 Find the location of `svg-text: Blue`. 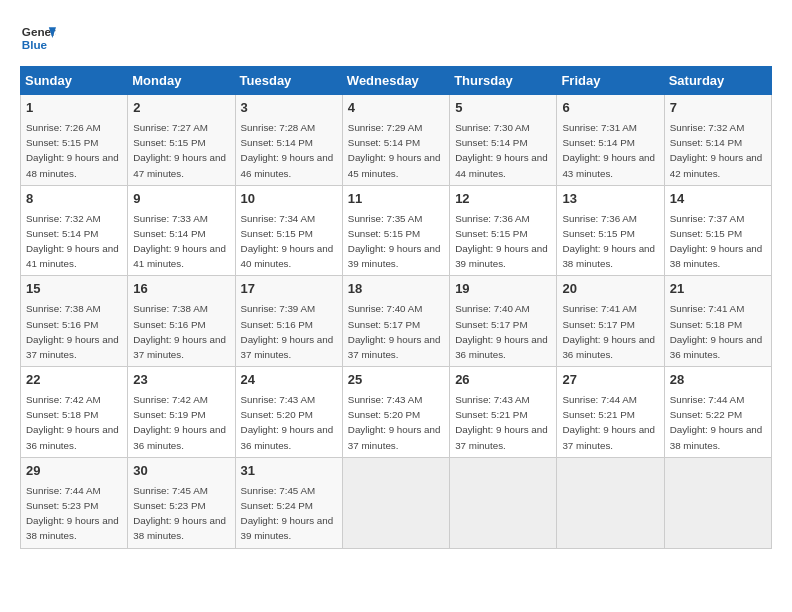

svg-text: Blue is located at coordinates (35, 44).